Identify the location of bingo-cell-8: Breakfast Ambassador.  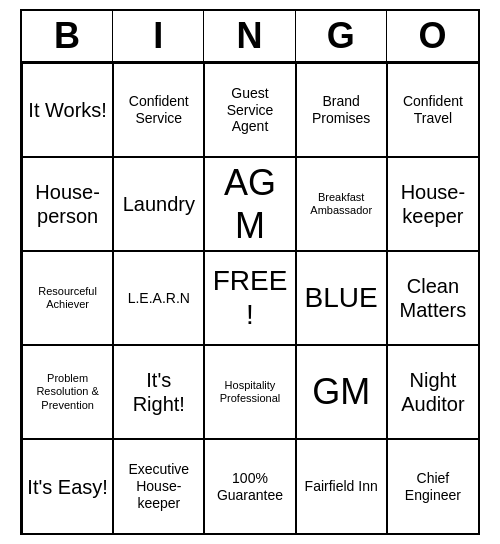
(342, 204).